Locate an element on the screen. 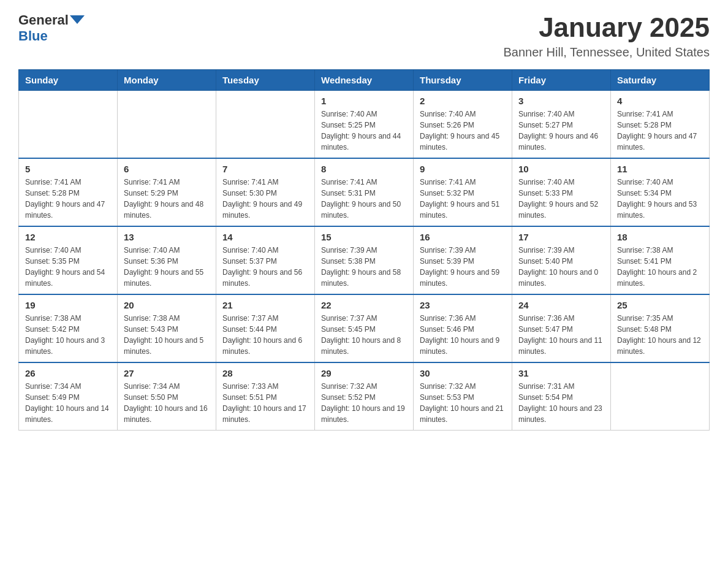 The width and height of the screenshot is (728, 563). calendar-week-row: 5Sunrise: 7:41 AM Sunset: 5:28 PM Daylig… is located at coordinates (364, 193).